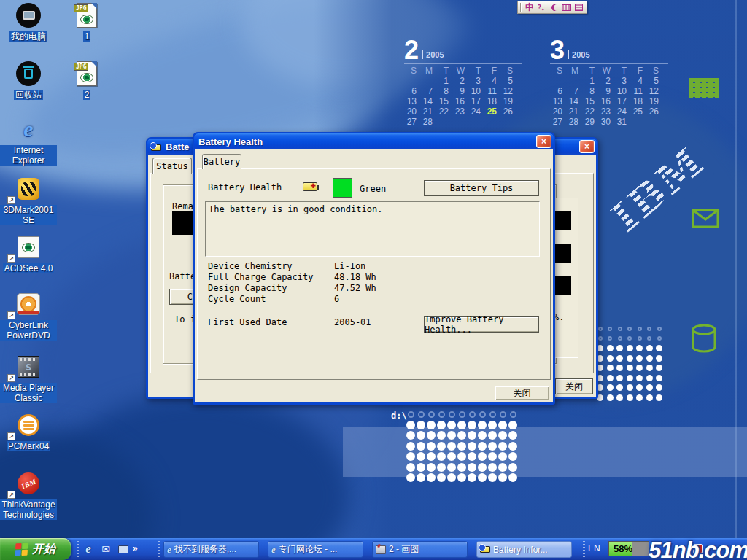 The image size is (747, 560). Describe the element at coordinates (552, 7) in the screenshot. I see `ime-toolbar: 中 ?。` at that location.